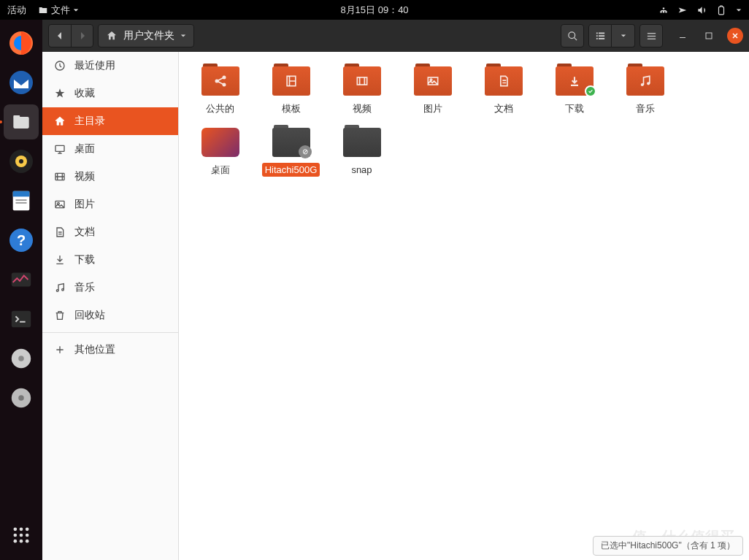 The width and height of the screenshot is (749, 560). What do you see at coordinates (21, 319) in the screenshot?
I see `dock-terminal` at bounding box center [21, 319].